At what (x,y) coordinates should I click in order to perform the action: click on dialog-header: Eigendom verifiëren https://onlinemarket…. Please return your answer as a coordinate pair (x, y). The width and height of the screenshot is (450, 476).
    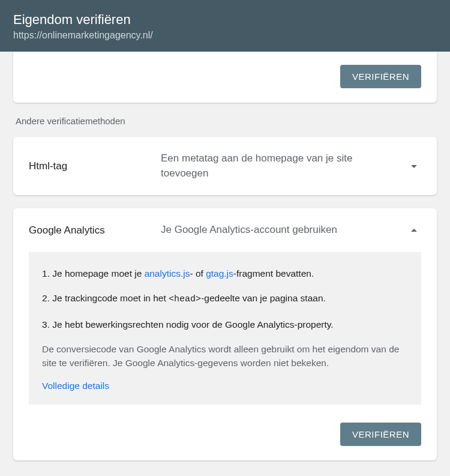
    Looking at the image, I should click on (225, 26).